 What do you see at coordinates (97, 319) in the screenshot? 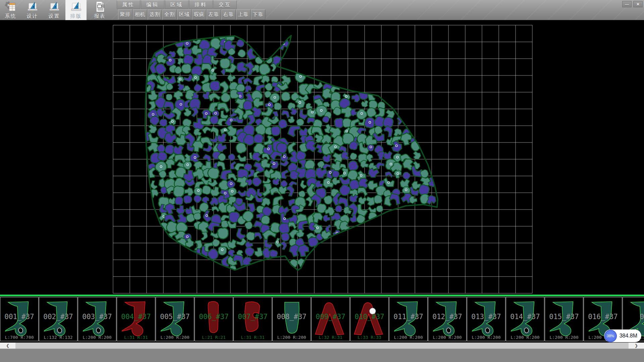
I see `piece-thumbnail: 003_#37 L:200 R:200` at bounding box center [97, 319].